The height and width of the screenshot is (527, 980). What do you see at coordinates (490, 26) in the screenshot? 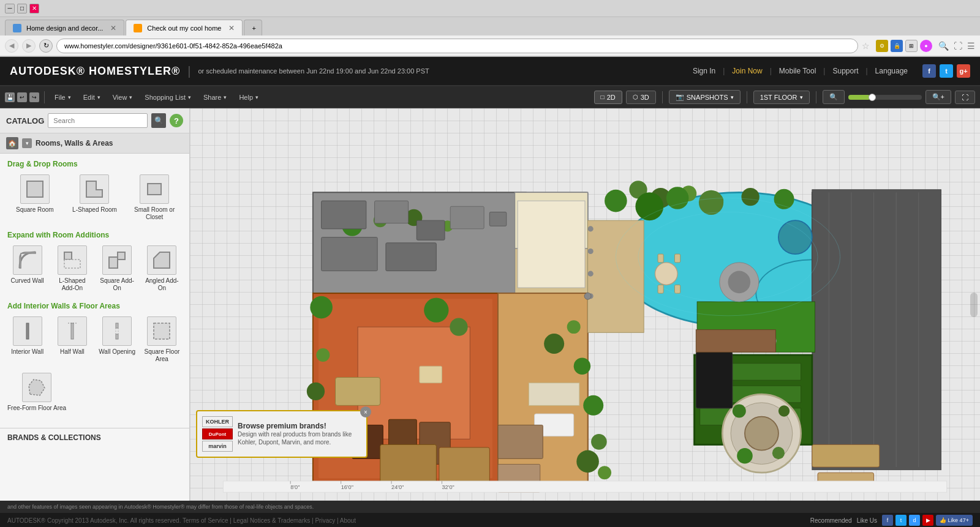
I see `tabs-bar: Home design and decor... ✕ Check out my …` at bounding box center [490, 26].